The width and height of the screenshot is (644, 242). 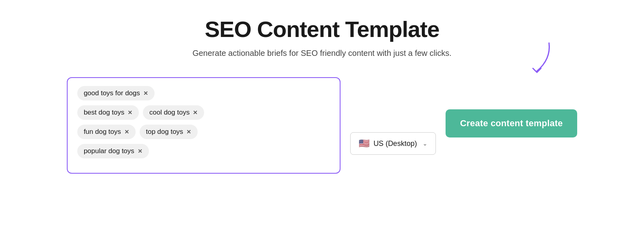 I want to click on device-selector-label: US (Desktop), so click(x=395, y=144).